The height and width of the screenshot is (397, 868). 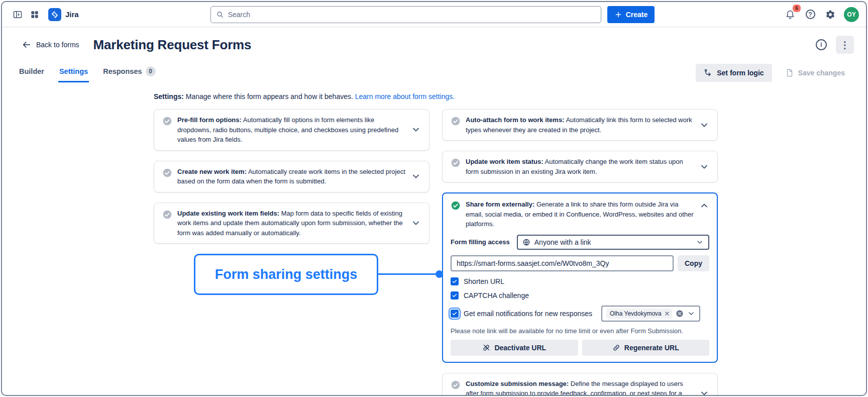 What do you see at coordinates (286, 274) in the screenshot?
I see `annotation-label: Form sharing settings` at bounding box center [286, 274].